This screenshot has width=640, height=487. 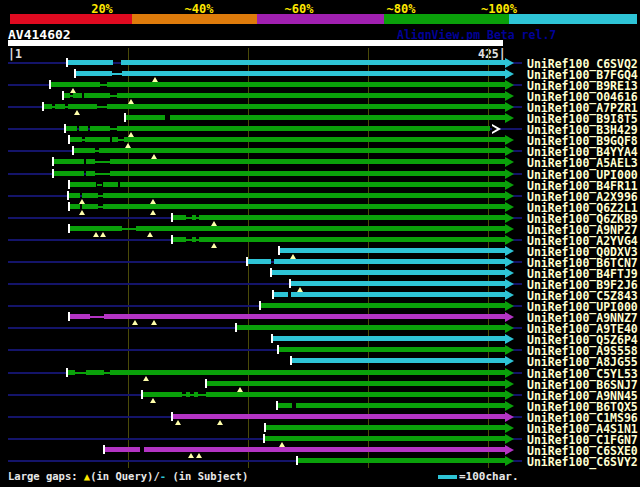 I want to click on gap-legend-suffix: (in Subject), so click(x=207, y=476).